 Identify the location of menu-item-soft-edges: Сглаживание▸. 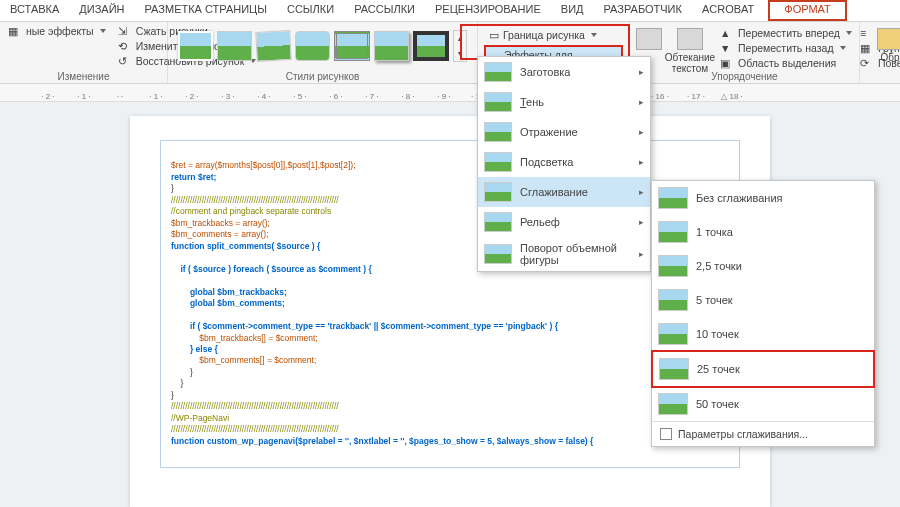
(564, 192).